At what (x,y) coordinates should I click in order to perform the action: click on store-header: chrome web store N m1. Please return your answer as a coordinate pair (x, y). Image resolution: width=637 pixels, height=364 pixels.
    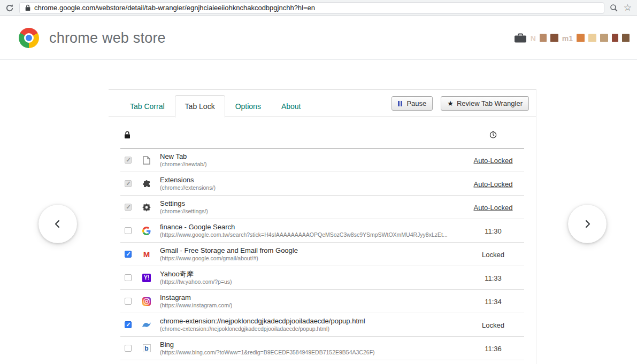
    Looking at the image, I should click on (319, 38).